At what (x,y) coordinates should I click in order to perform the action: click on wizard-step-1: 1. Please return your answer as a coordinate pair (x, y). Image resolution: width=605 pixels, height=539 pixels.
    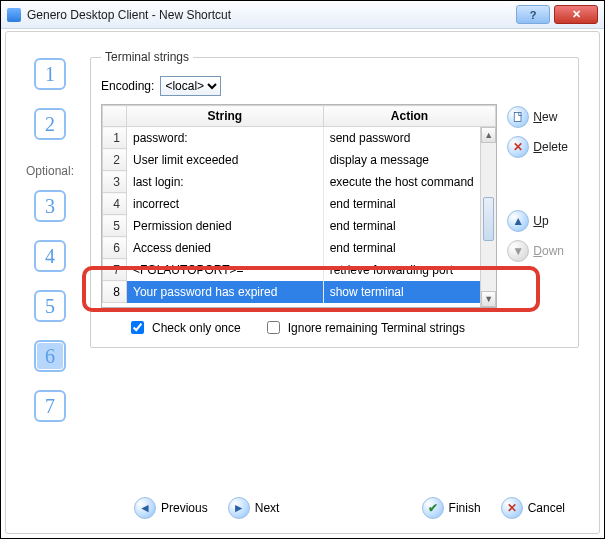
    Looking at the image, I should click on (50, 74).